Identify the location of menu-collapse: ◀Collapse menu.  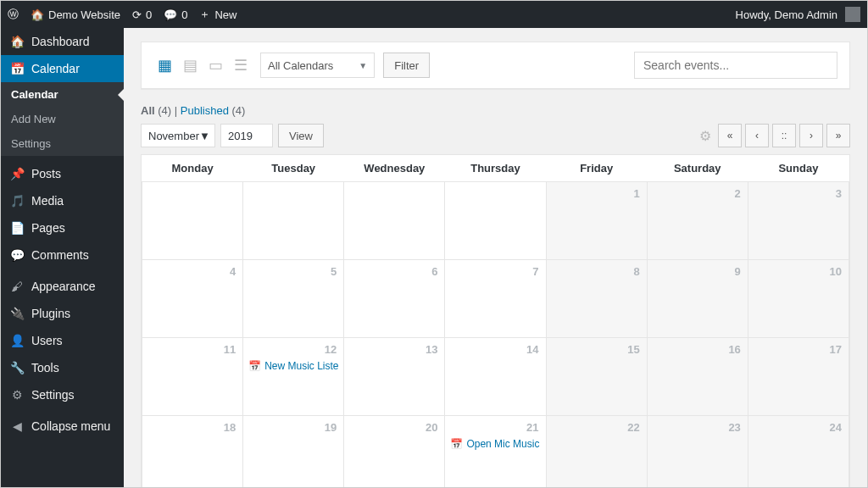
(63, 426).